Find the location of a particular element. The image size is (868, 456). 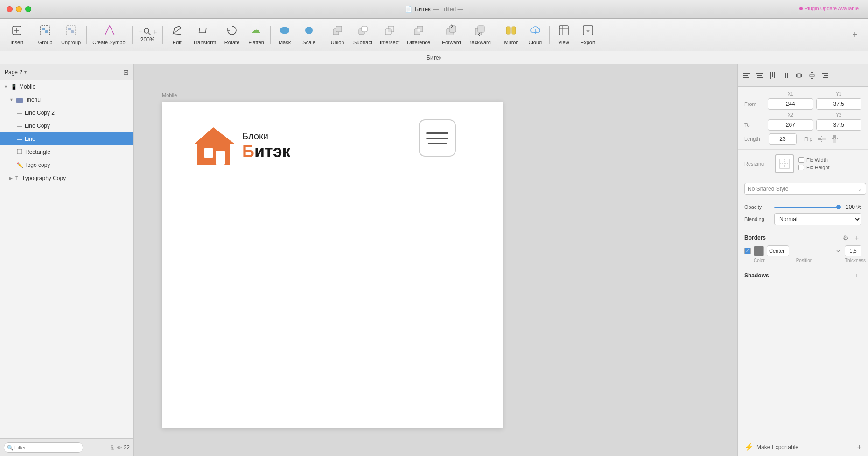

opacity-section: Opacity 100 % Blending Normal is located at coordinates (803, 214).